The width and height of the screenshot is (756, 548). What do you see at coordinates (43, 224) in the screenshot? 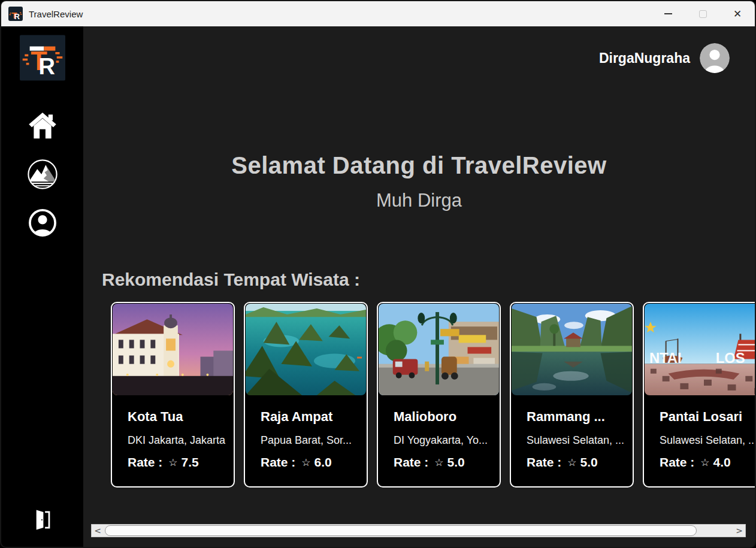
I see `profile-icon` at bounding box center [43, 224].